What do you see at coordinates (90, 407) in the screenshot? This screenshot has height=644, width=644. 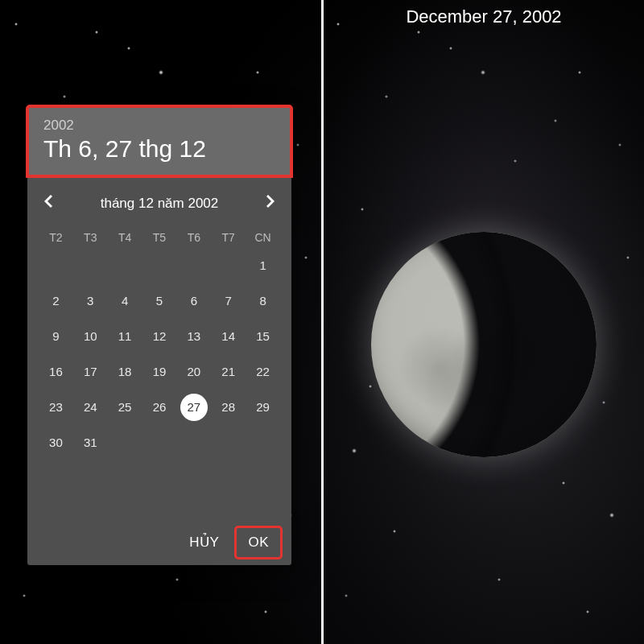 I see `calendar-day-cell: 24` at bounding box center [90, 407].